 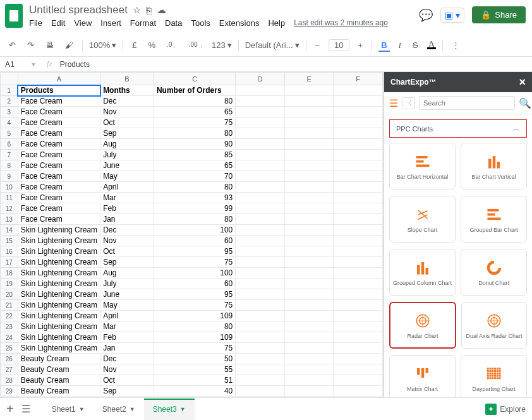 I want to click on all-sheets-icon: ☰, so click(x=26, y=409).